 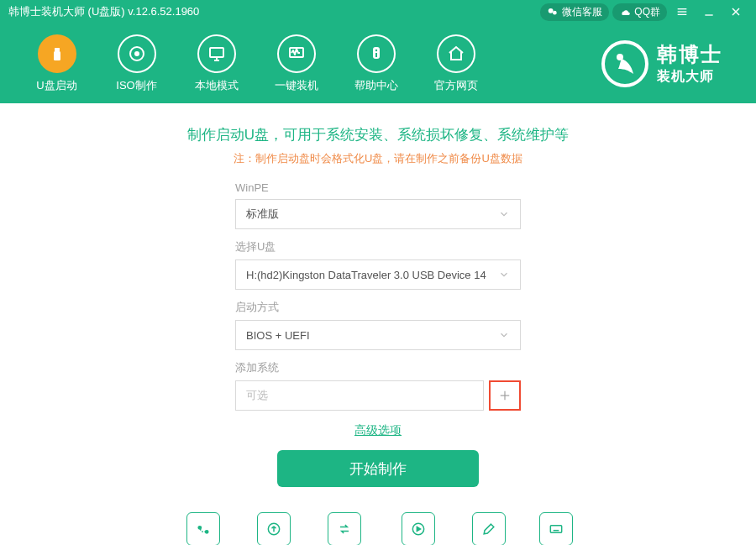 What do you see at coordinates (296, 64) in the screenshot?
I see `nav-one-click-install: 一键装机` at bounding box center [296, 64].